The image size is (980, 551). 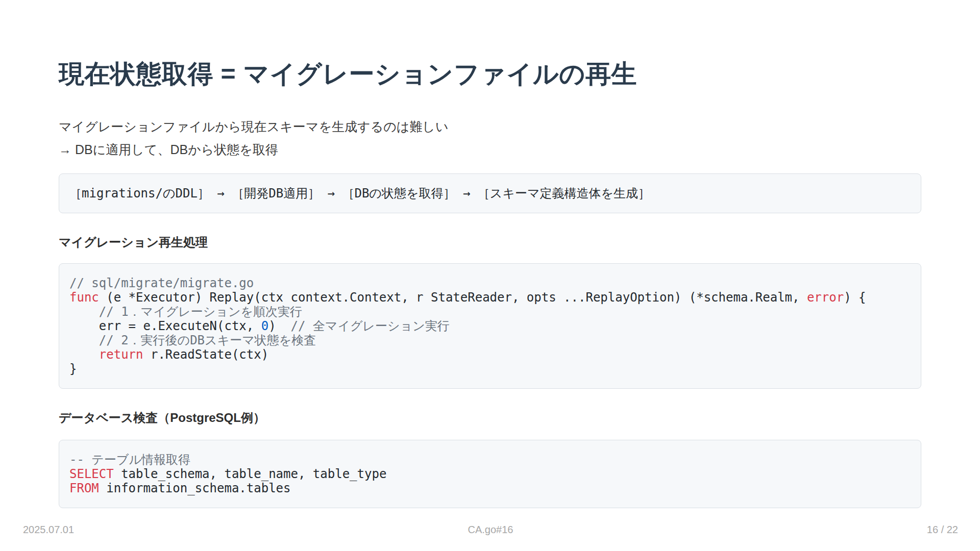 What do you see at coordinates (73, 369) in the screenshot?
I see `code-text: }` at bounding box center [73, 369].